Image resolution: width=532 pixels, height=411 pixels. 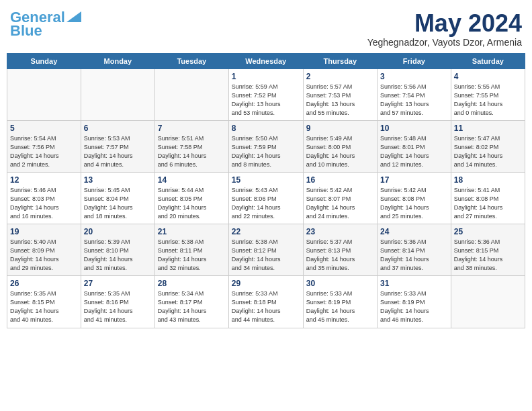 What do you see at coordinates (488, 197) in the screenshot?
I see `calendar-cell: 18Sunrise: 5:41 AMSunset: 8:08 PMDayligh…` at bounding box center [488, 197].